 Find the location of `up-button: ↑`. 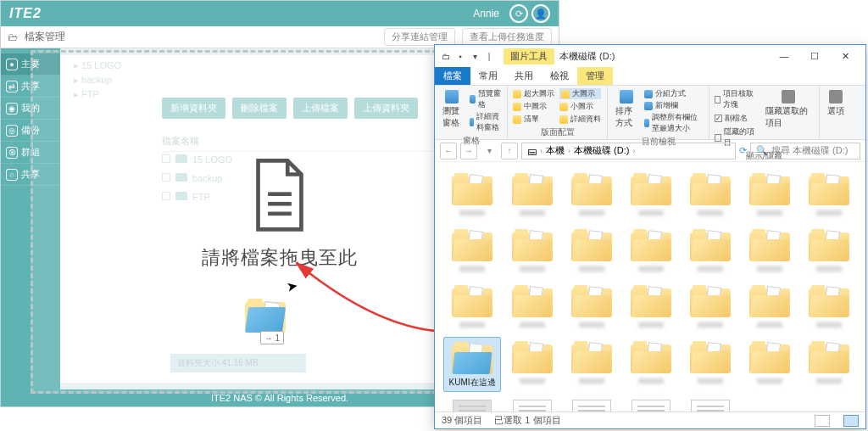

up-button: ↑ is located at coordinates (509, 151).